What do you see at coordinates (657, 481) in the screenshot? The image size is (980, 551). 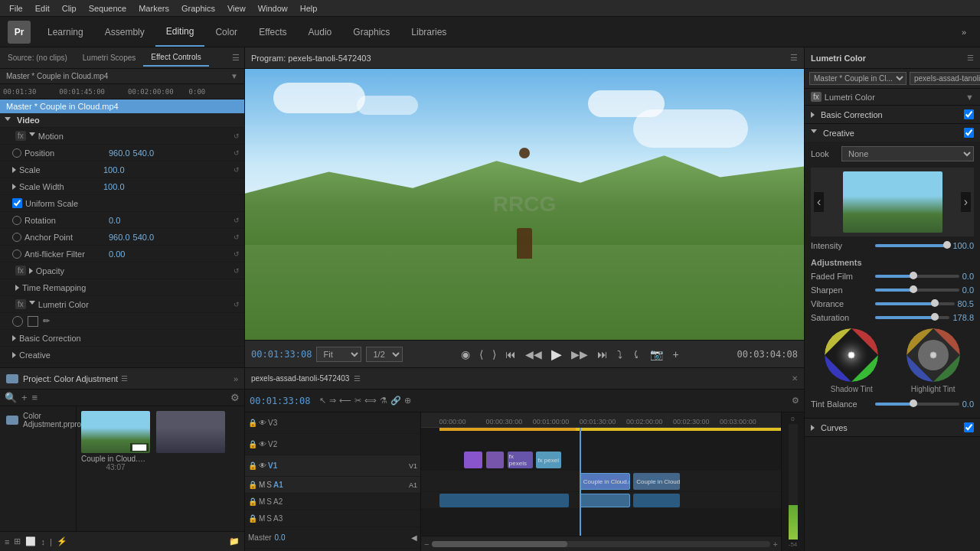 I see `v1-clip-2: Couple in Cloud.mp4` at bounding box center [657, 481].